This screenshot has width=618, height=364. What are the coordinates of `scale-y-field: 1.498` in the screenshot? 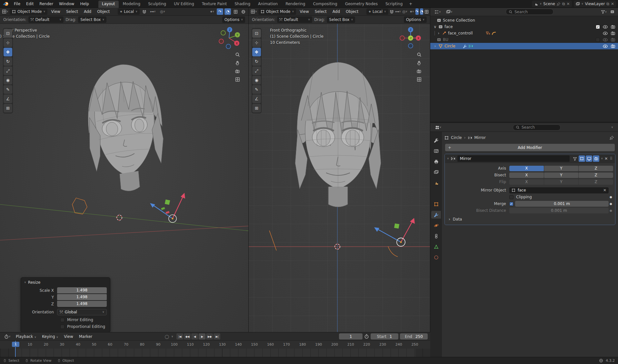 It's located at (82, 297).